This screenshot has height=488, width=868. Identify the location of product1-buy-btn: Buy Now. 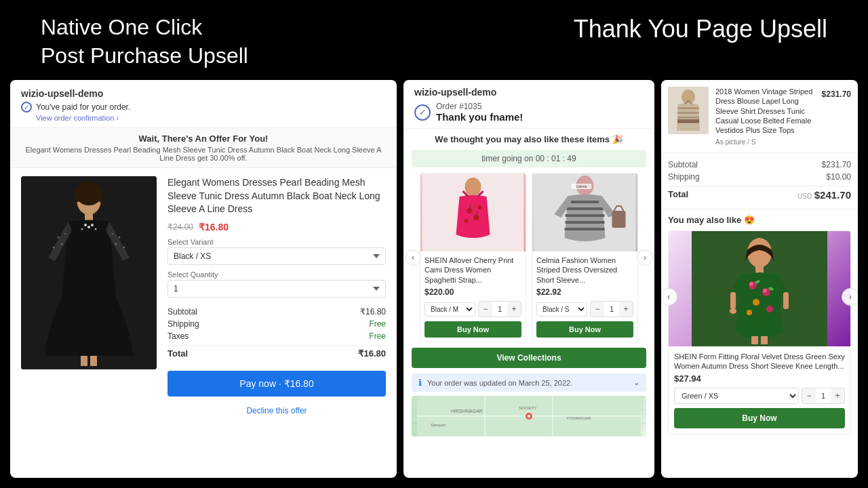
(473, 329).